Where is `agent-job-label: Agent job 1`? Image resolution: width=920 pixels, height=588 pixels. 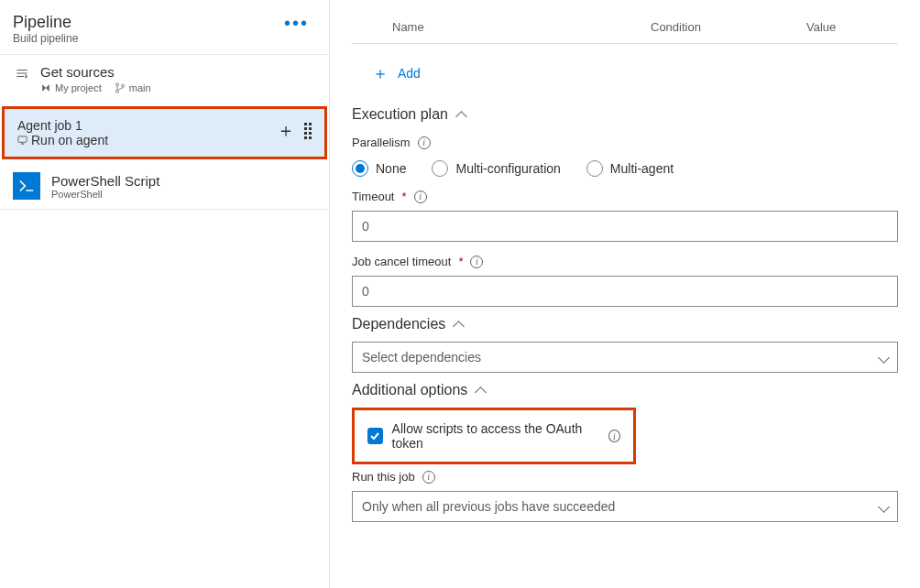 agent-job-label: Agent job 1 is located at coordinates (143, 125).